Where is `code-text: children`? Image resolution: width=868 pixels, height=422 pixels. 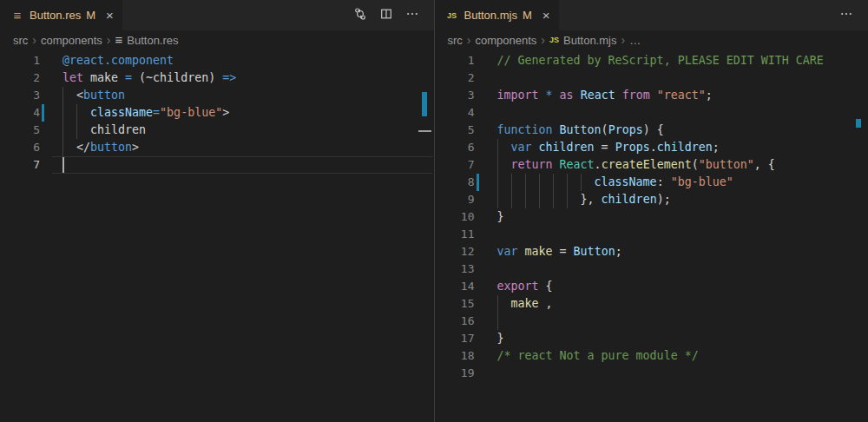
code-text: children is located at coordinates (104, 130).